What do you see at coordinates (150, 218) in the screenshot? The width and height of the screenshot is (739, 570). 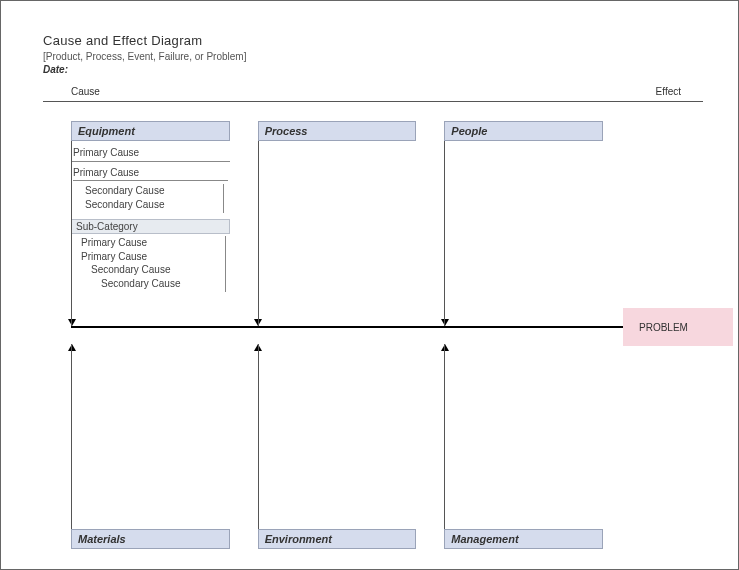 I see `equipment-details: Primary Cause Primary Cause Secondary Ca…` at bounding box center [150, 218].